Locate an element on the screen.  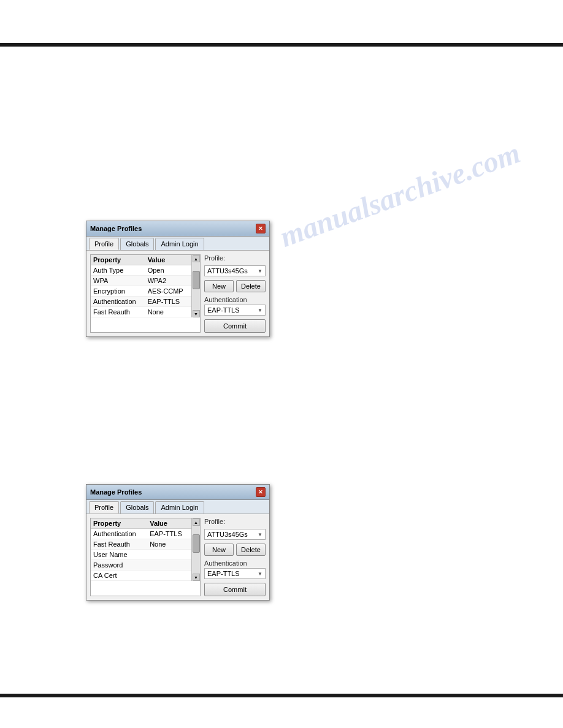
dialog-2-col-property: Property is located at coordinates (119, 523).